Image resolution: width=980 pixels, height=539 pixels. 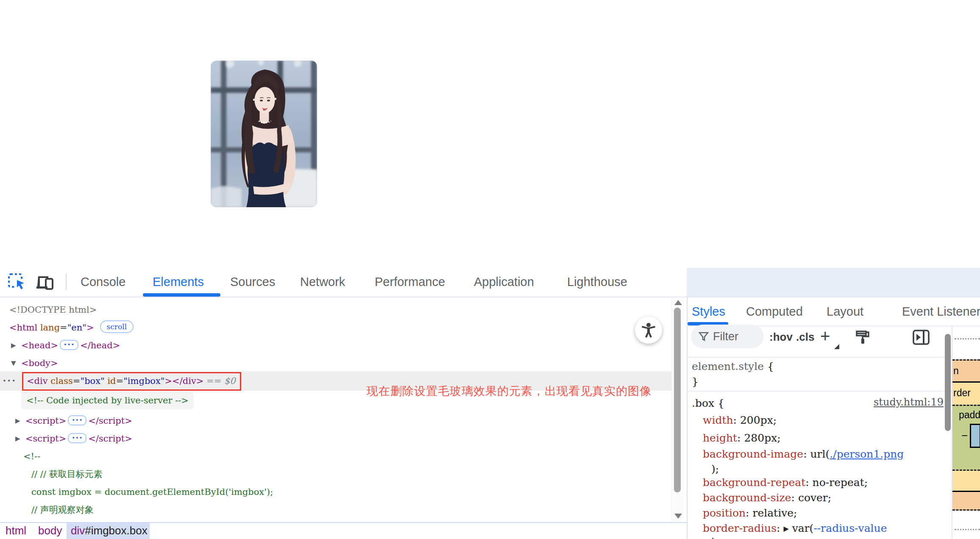 I want to click on code-token: class, so click(x=60, y=381).